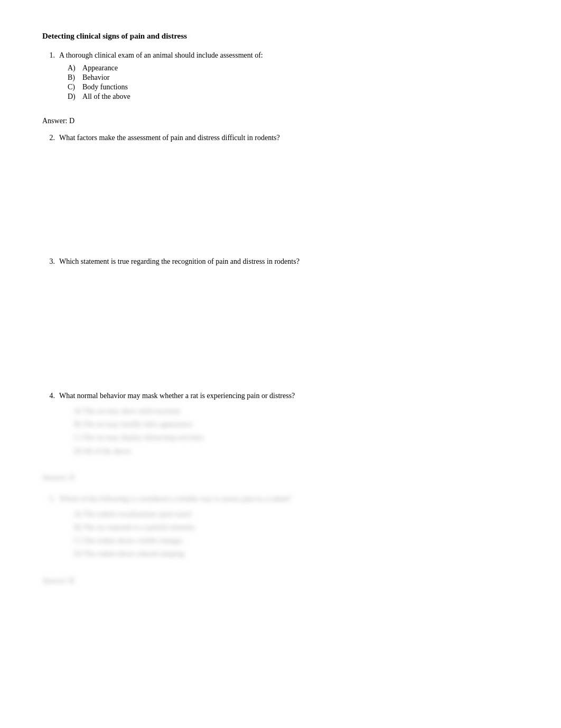 Image resolution: width=561 pixels, height=728 pixels. Describe the element at coordinates (296, 528) in the screenshot. I see `q5-opt-b: B) The rat responds to a painful stimulu…` at that location.